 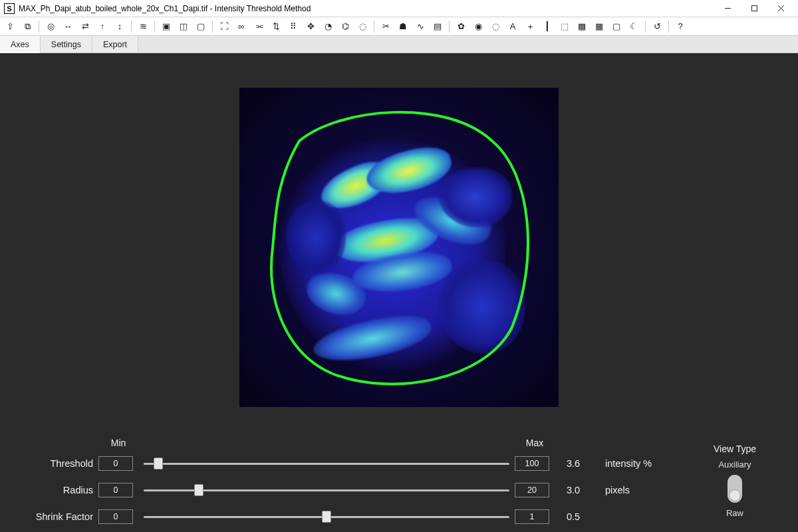 What do you see at coordinates (565, 27) in the screenshot?
I see `dashed-box-icon: ⬚` at bounding box center [565, 27].